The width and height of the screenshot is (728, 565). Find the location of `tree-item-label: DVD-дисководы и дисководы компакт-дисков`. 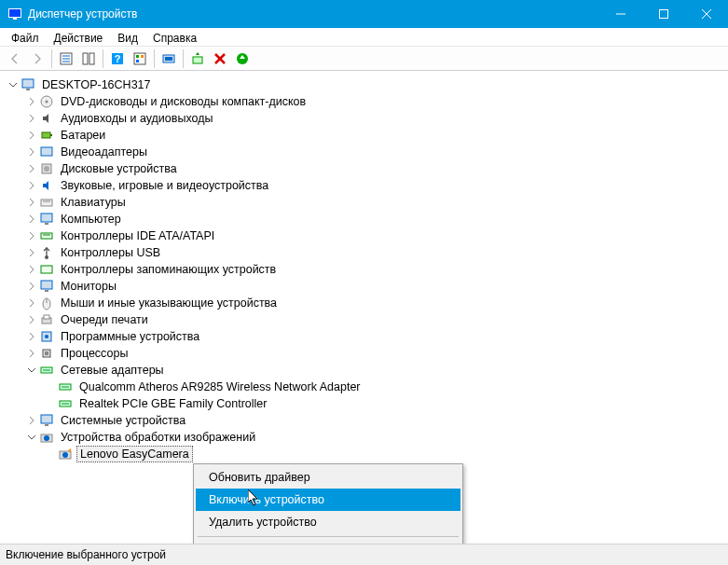

tree-item-label: DVD-дисководы и дисководы компакт-дисков is located at coordinates (183, 102).